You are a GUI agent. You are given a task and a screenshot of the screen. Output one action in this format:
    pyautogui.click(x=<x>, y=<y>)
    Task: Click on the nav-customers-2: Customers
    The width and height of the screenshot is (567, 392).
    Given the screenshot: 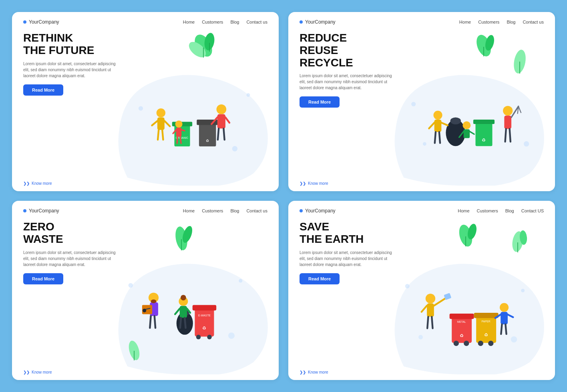 What is the action you would take?
    pyautogui.click(x=489, y=22)
    